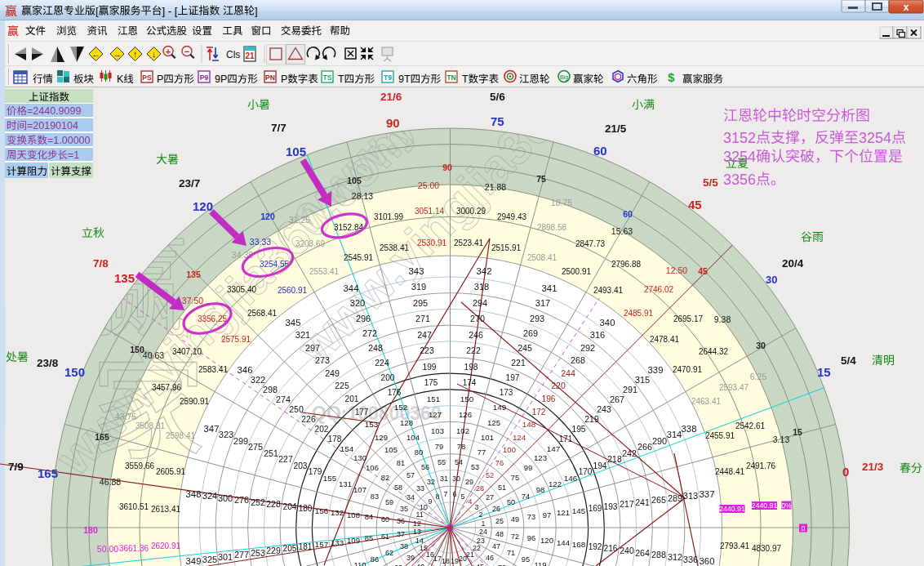 Image resolution: width=924 pixels, height=566 pixels. Describe the element at coordinates (406, 423) in the screenshot. I see `svg-text: 128` at that location.